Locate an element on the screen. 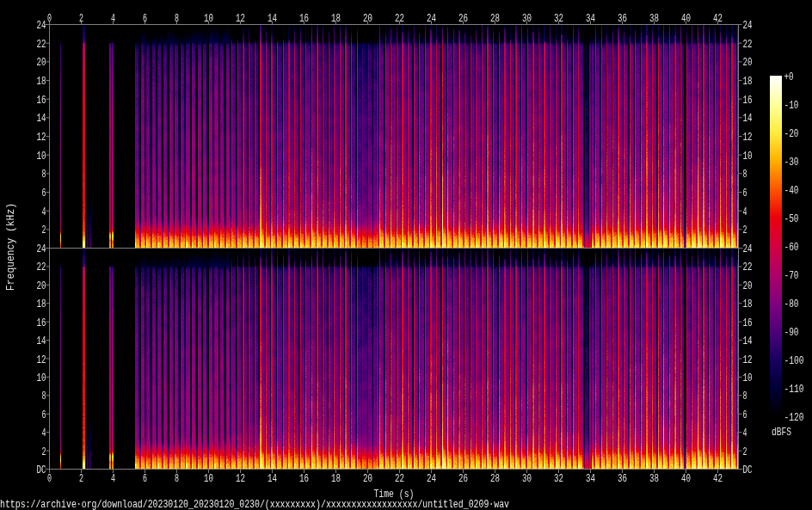 The image size is (812, 510). svg-text: -60 is located at coordinates (791, 248).